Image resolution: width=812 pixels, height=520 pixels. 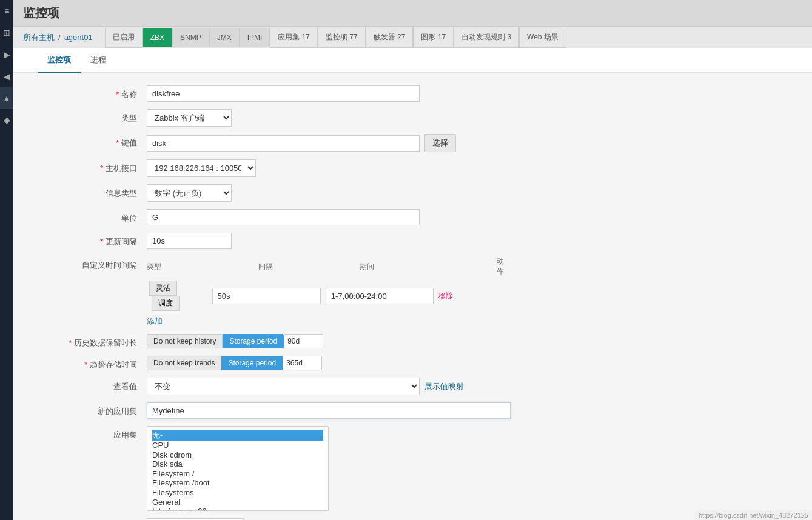 What do you see at coordinates (440, 143) in the screenshot?
I see `key-select-button: 选择` at bounding box center [440, 143].